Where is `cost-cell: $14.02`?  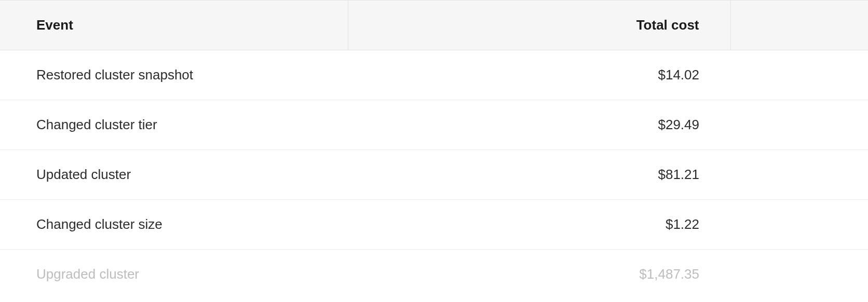
cost-cell: $14.02 is located at coordinates (539, 75).